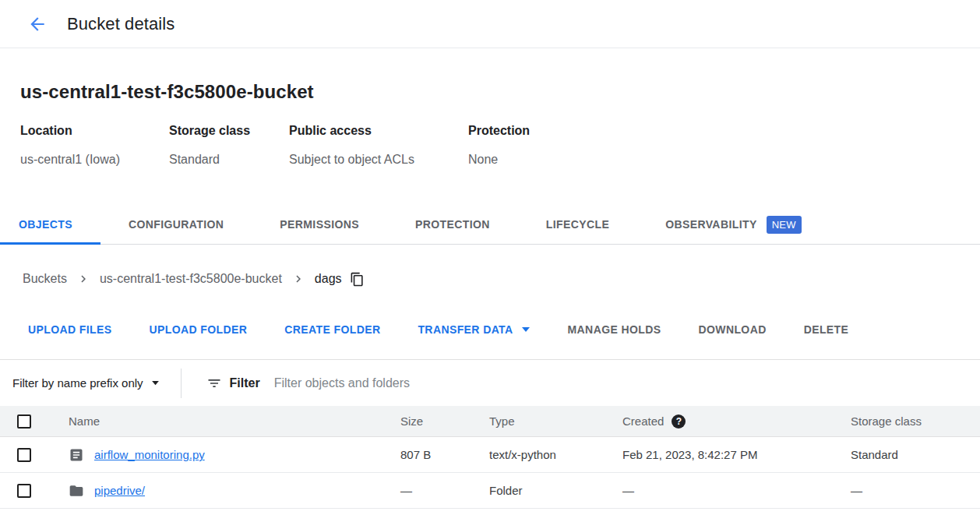 The image size is (980, 522). What do you see at coordinates (357, 279) in the screenshot?
I see `copy-icon` at bounding box center [357, 279].